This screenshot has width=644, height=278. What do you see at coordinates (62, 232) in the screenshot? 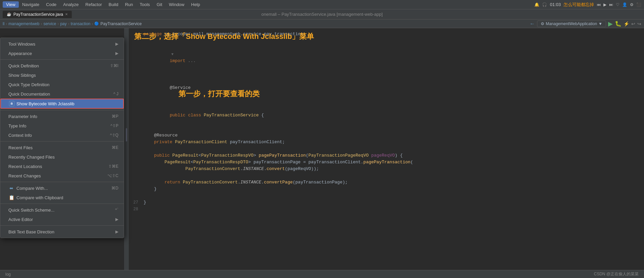
I see `bidi-text-label: Bidi Text Base Direction` at bounding box center [62, 232].